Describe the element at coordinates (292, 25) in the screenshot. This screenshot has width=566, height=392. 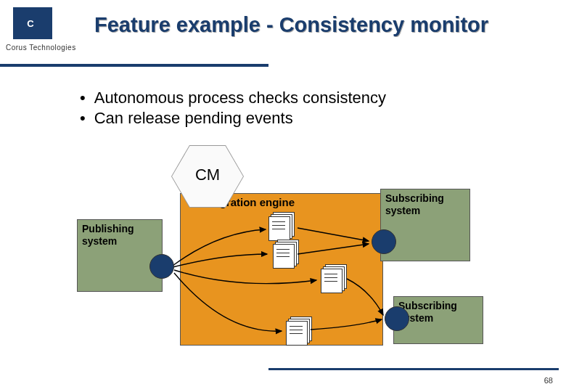
I see `slide-title: Feature example - Consistency monitor` at that location.